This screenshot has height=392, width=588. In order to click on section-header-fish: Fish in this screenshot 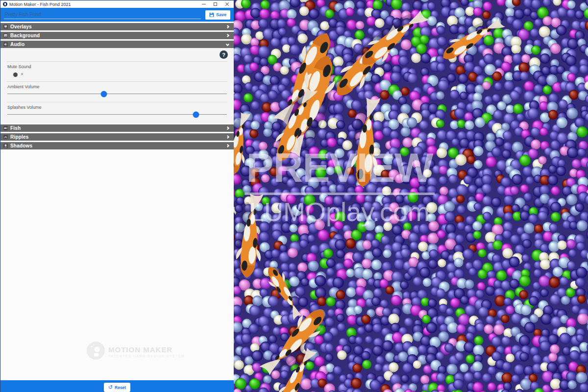, I will do `click(117, 128)`.